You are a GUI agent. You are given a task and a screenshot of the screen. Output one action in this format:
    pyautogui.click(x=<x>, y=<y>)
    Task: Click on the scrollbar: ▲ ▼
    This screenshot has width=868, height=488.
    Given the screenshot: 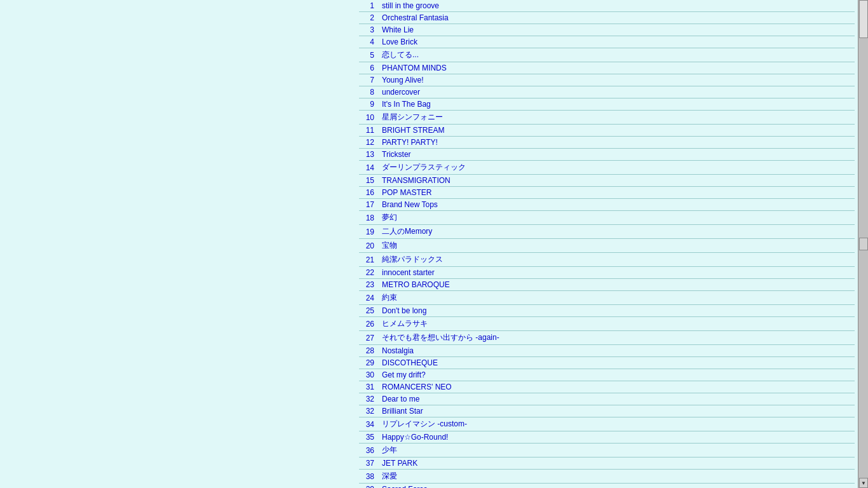 What is the action you would take?
    pyautogui.click(x=863, y=244)
    